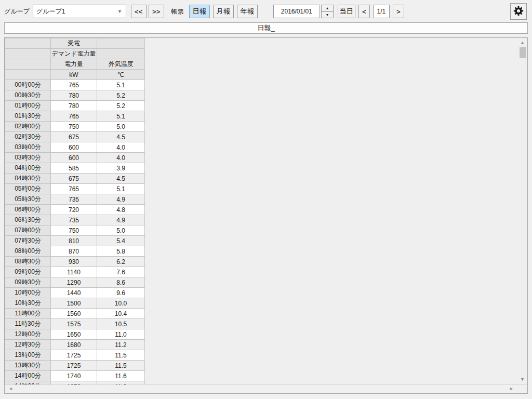 The height and width of the screenshot is (399, 532). What do you see at coordinates (74, 137) in the screenshot?
I see `power-cell: 675` at bounding box center [74, 137].